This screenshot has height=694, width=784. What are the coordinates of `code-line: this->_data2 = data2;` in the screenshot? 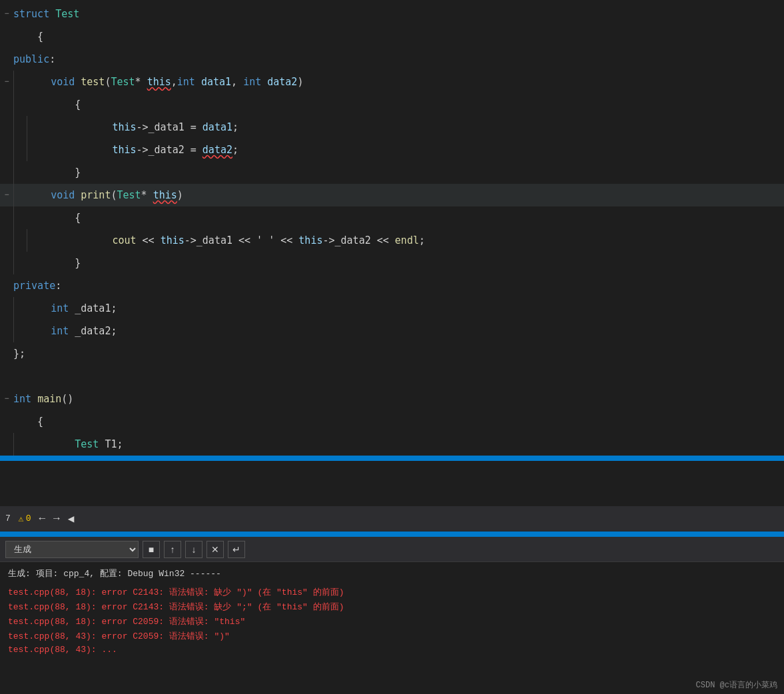 It's located at (392, 150).